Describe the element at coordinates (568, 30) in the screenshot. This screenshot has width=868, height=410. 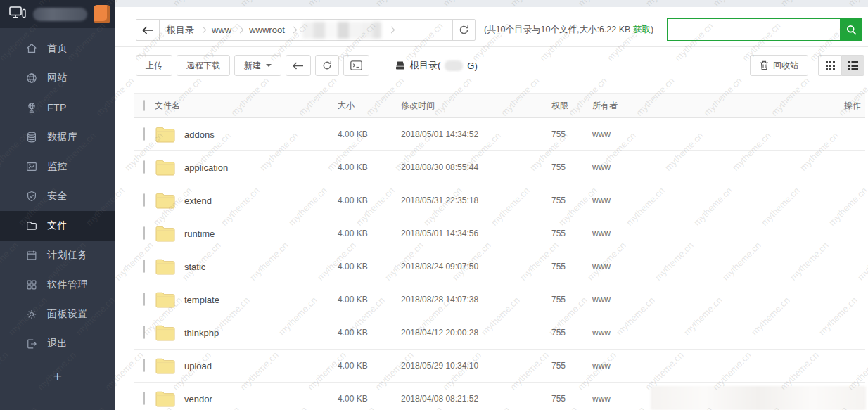
I see `dir-stats: (共10个目录与10个文件,大小:6.22 KB 获取)` at that location.